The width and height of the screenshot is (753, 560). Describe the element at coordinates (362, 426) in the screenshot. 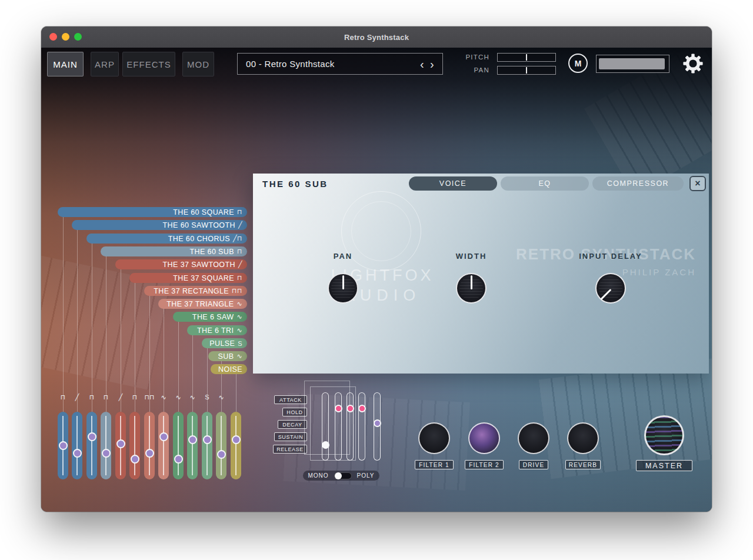

I see `sustain-slider` at that location.